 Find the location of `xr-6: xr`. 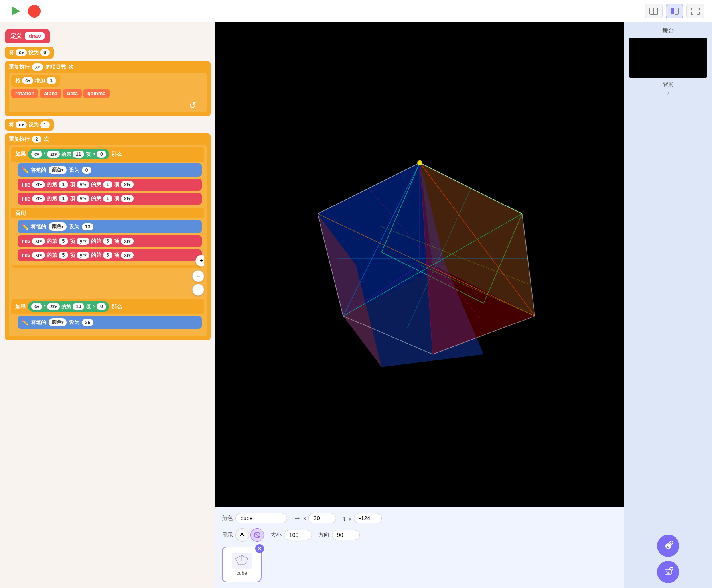

xr-6: xr is located at coordinates (127, 241).